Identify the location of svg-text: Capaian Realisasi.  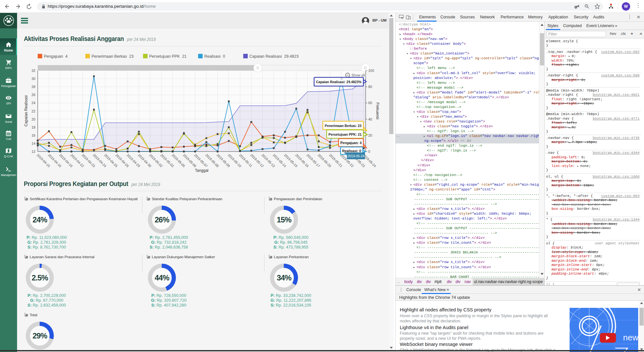
(26, 111).